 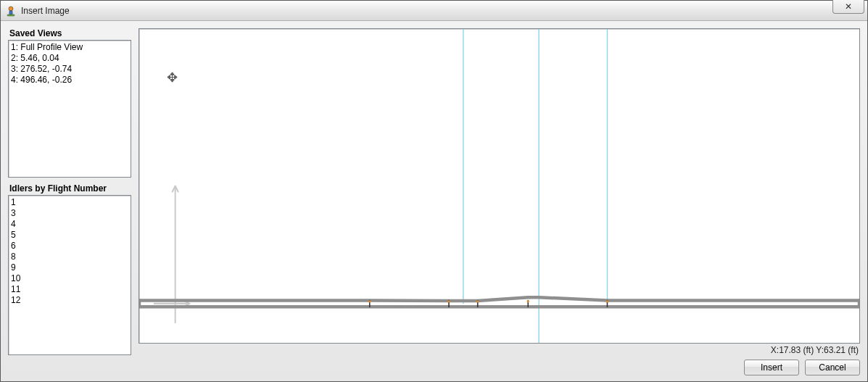 I want to click on idler-item: 3, so click(x=70, y=213).